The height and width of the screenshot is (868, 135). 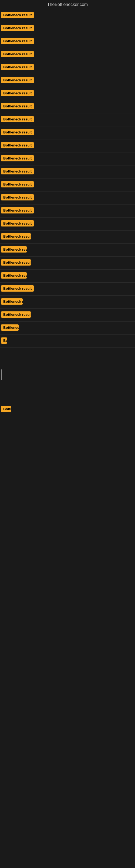 What do you see at coordinates (68, 5) in the screenshot?
I see `site-header: TheBottlenecker.com` at bounding box center [68, 5].